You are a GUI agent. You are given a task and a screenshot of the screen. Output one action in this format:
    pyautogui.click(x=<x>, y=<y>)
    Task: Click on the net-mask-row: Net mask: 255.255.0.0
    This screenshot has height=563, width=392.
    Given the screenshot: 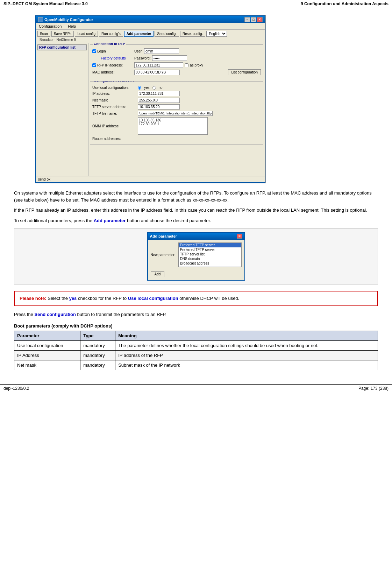 What is the action you would take?
    pyautogui.click(x=177, y=100)
    